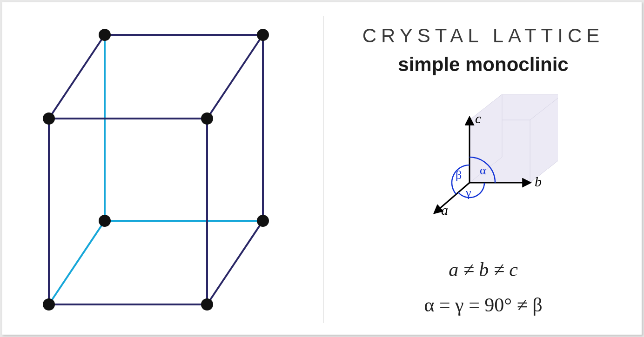 Image resolution: width=644 pixels, height=337 pixels. Describe the element at coordinates (483, 270) in the screenshot. I see `edge-relation: a ≠ b ≠ c` at that location.